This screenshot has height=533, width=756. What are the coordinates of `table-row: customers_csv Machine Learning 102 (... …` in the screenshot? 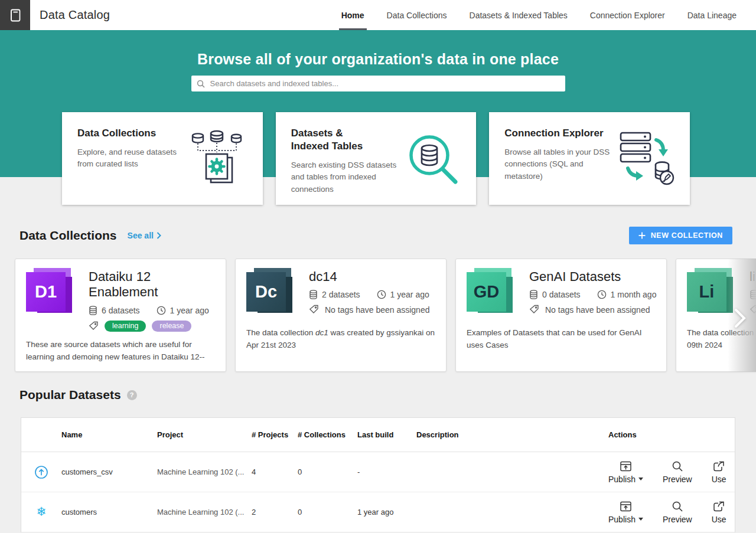 It's located at (378, 472).